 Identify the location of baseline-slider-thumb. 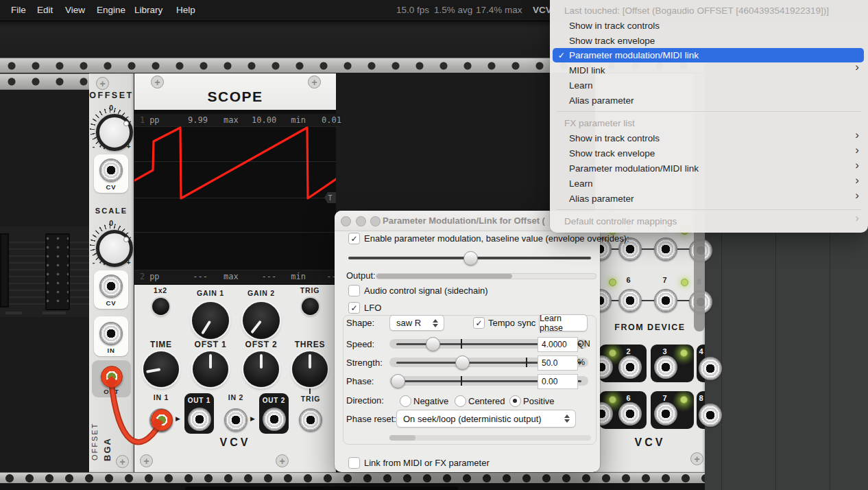
(470, 258).